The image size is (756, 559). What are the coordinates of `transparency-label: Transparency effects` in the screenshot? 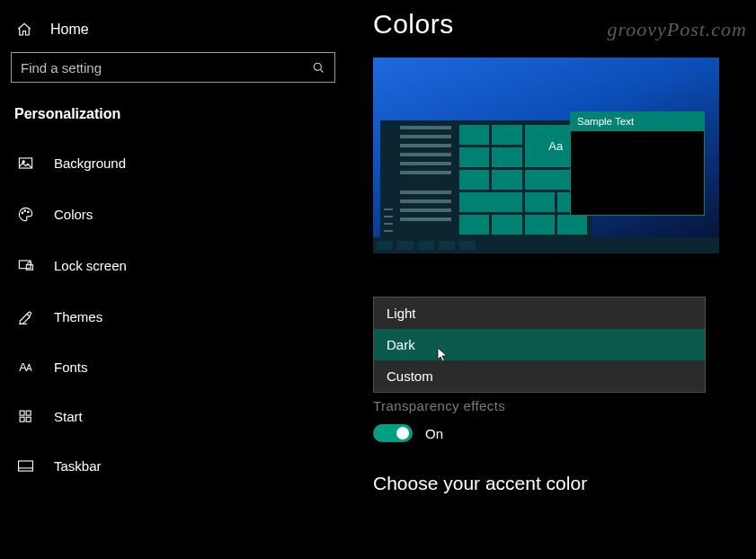 It's located at (555, 406).